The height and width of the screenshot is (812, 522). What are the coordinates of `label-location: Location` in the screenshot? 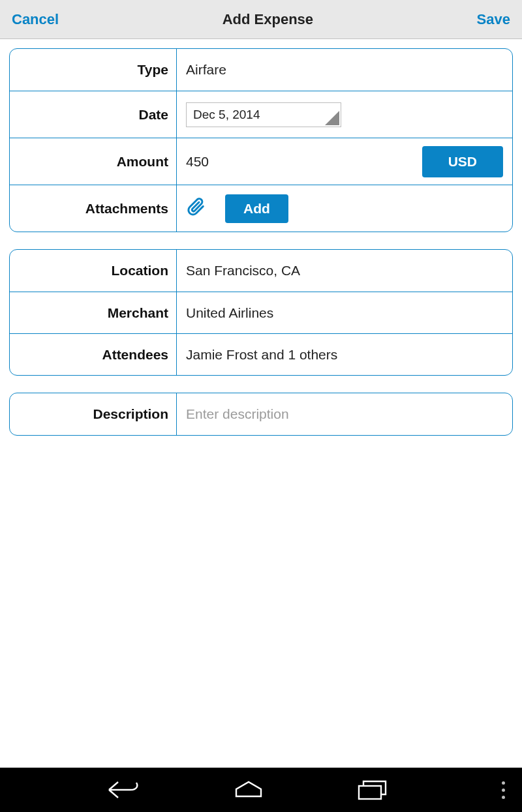 It's located at (93, 271).